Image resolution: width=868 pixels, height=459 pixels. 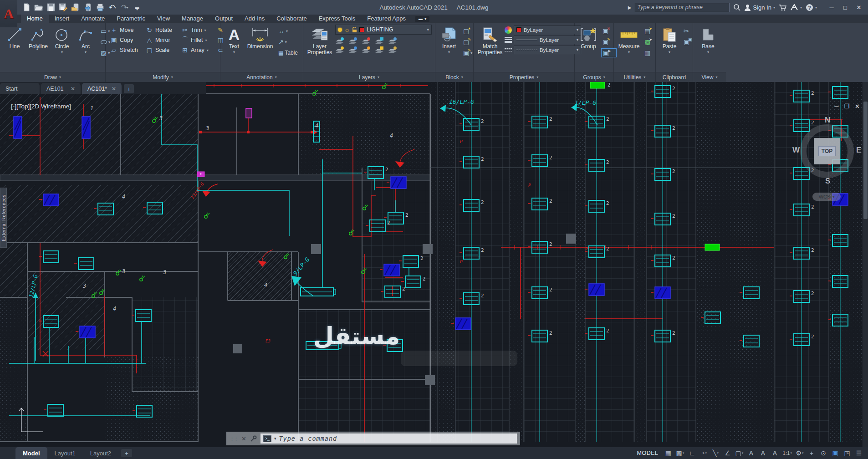 I want to click on layout2-tab: Layout2, so click(x=101, y=453).